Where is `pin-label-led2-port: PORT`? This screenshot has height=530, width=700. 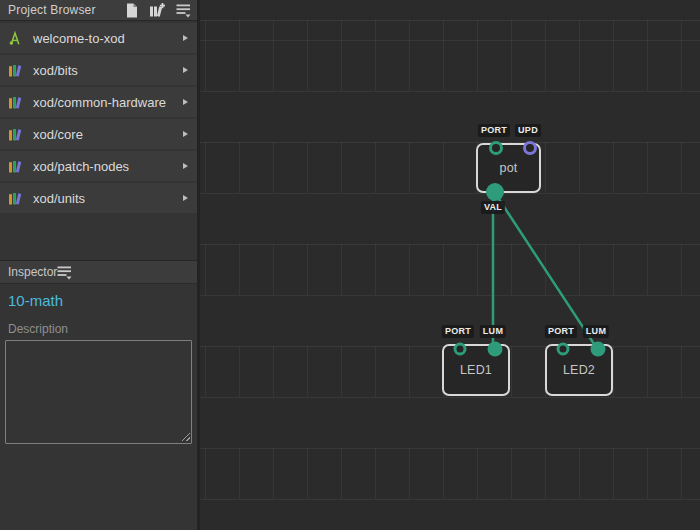
pin-label-led2-port: PORT is located at coordinates (561, 332).